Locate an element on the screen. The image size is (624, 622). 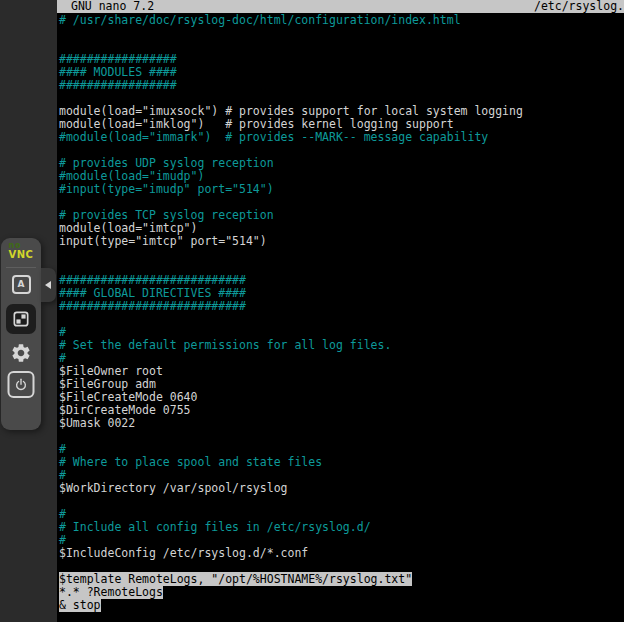
panel-divider is located at coordinates (21, 268).